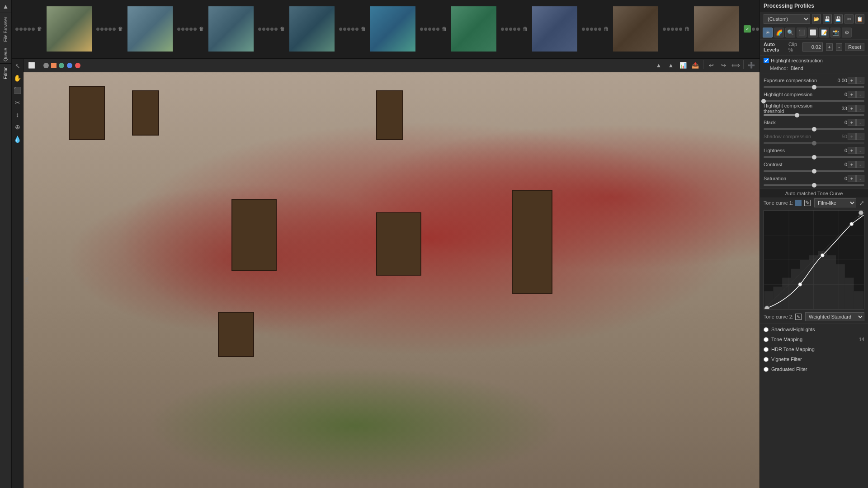  I want to click on threshold-up-btn: +, so click(852, 108).